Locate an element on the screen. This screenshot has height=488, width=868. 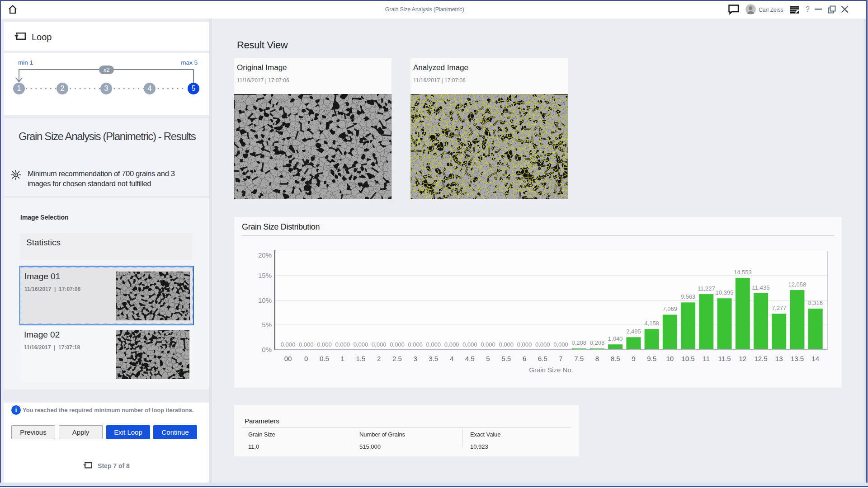
svg-text: Grain Size No. is located at coordinates (551, 370).